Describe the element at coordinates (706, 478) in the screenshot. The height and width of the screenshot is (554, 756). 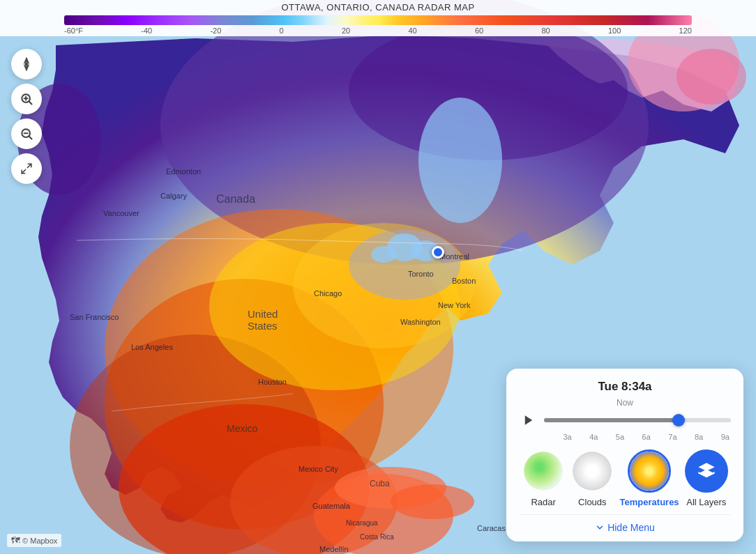
I see `all-layers-button: All Layers` at that location.